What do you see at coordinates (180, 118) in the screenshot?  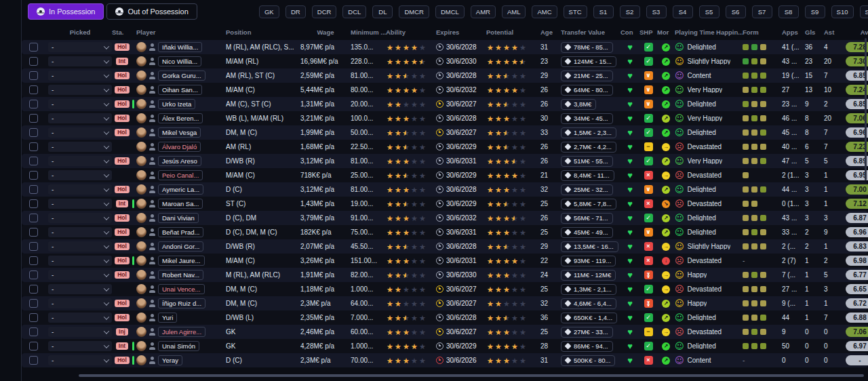 I see `player-name: Álex Beren...` at bounding box center [180, 118].